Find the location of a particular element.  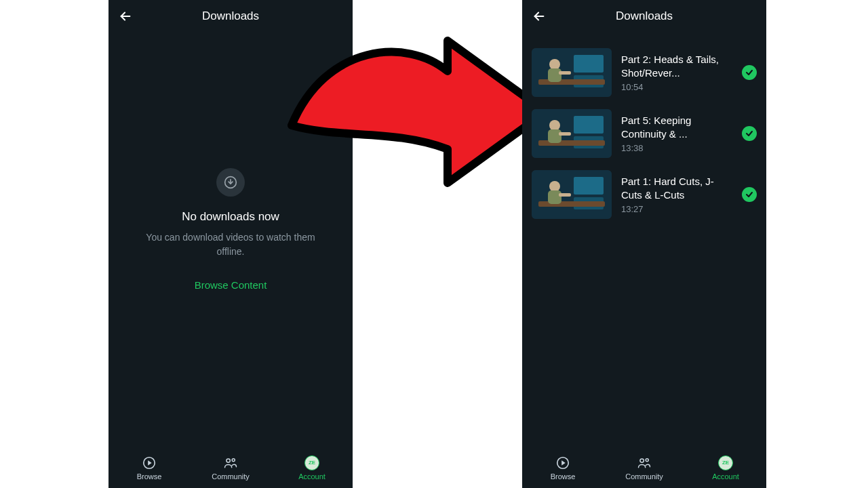

download-meta: Part 5: Keeping Continuity & ... 13:38 is located at coordinates (677, 134).